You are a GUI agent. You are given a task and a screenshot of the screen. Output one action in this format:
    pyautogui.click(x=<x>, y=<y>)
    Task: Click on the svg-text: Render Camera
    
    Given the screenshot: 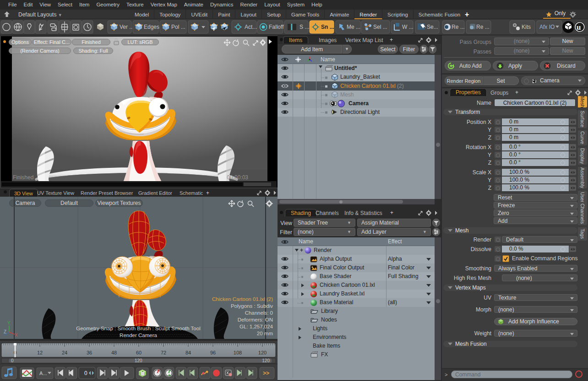 What is the action you would take?
    pyautogui.click(x=138, y=335)
    